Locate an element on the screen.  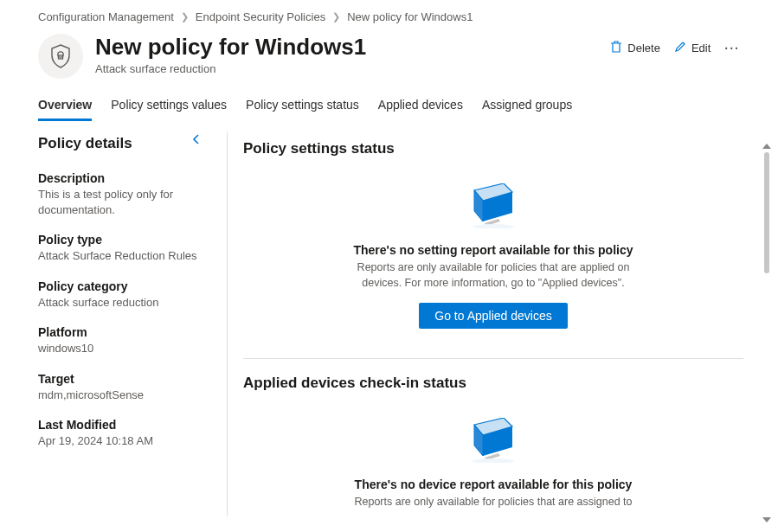
page-title: New policy for Windows1 is located at coordinates (230, 47).